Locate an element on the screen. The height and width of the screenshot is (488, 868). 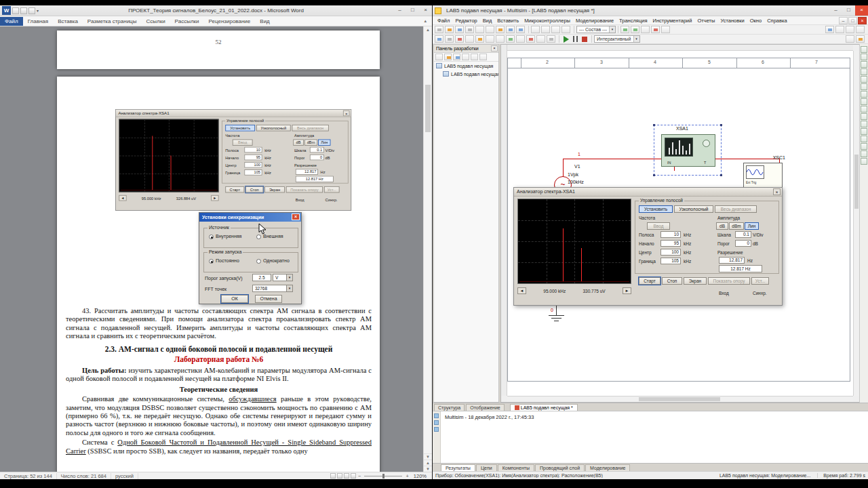
narrowband-button: Узкополосный is located at coordinates (694, 209).